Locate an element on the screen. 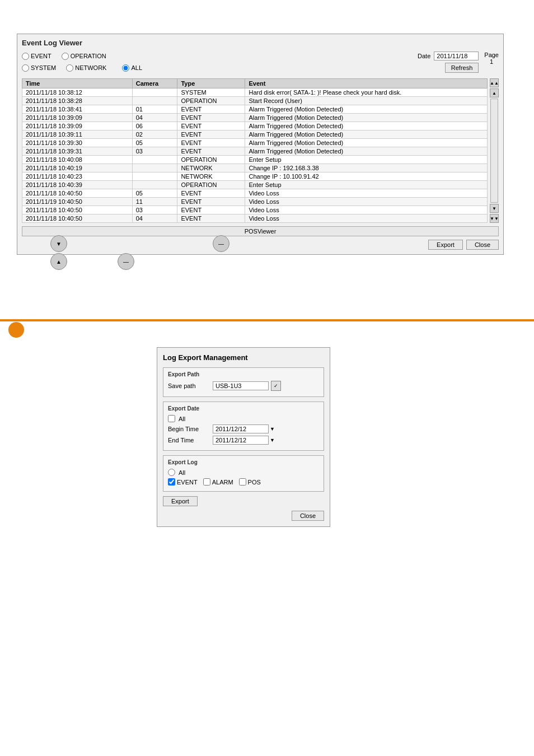  begin-time-input is located at coordinates (241, 429).